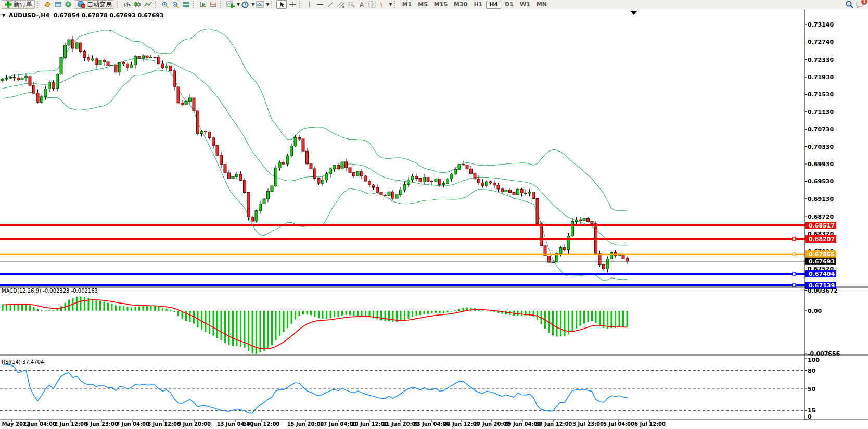 This screenshot has width=868, height=429. I want to click on horizontal-line-tool-icon, so click(320, 4).